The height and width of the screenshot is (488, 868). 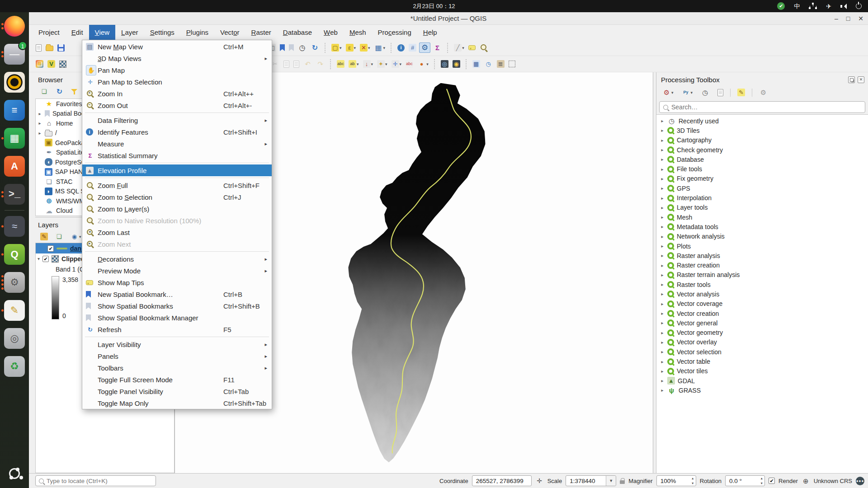 What do you see at coordinates (766, 107) in the screenshot?
I see `search-input` at bounding box center [766, 107].